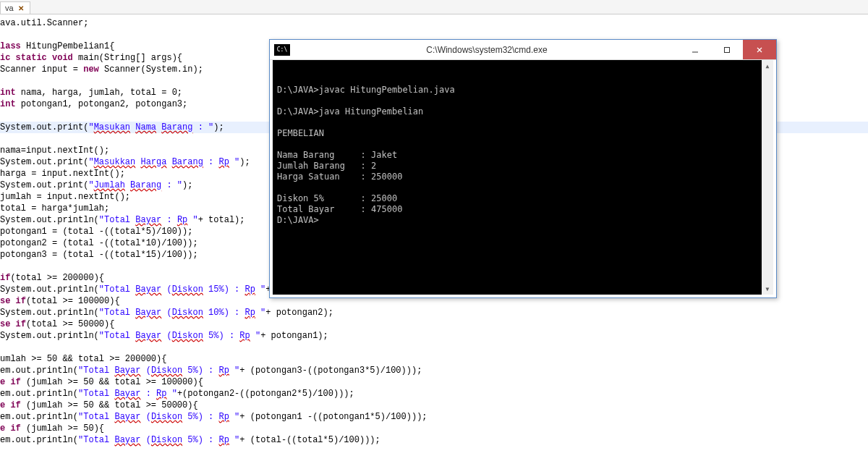 Image resolution: width=868 pixels, height=456 pixels. Describe the element at coordinates (125, 162) in the screenshot. I see `code-line: System.out.print("Masukkan Harga Barang …` at that location.